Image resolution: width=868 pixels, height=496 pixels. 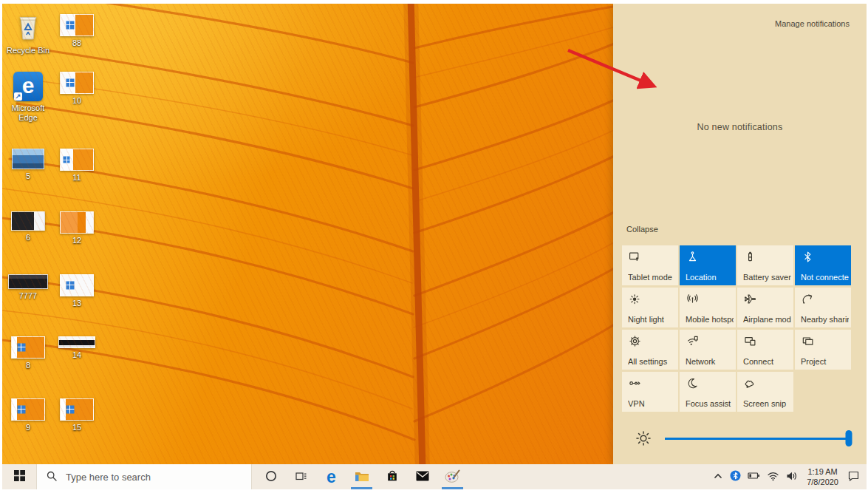 I want to click on airplane-mode-icon, so click(x=751, y=299).